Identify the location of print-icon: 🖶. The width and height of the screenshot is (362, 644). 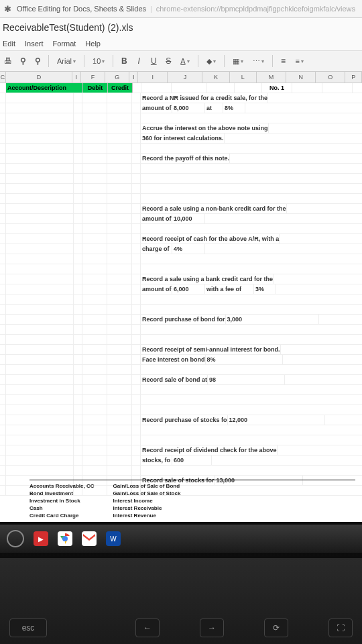
(8, 61).